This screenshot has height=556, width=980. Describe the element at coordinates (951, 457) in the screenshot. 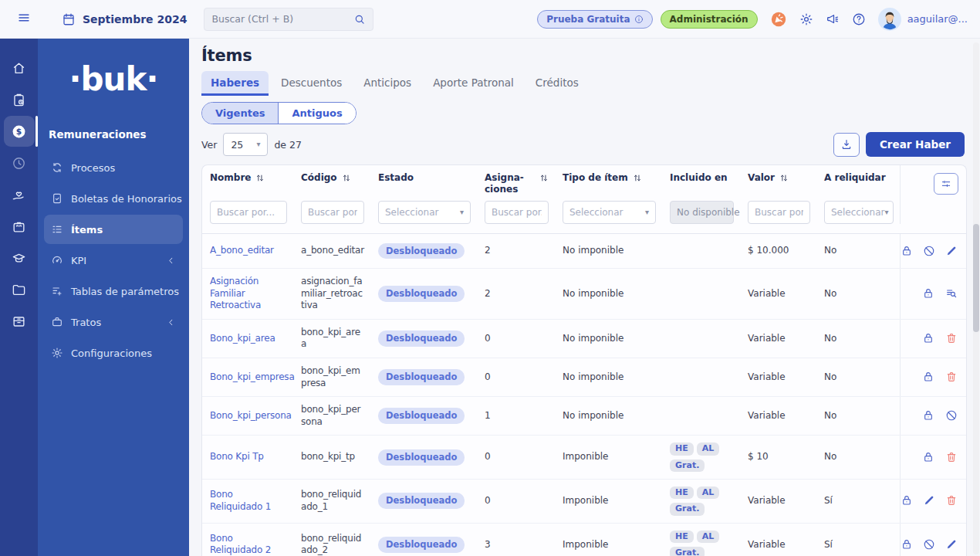

I see `trash-icon` at that location.